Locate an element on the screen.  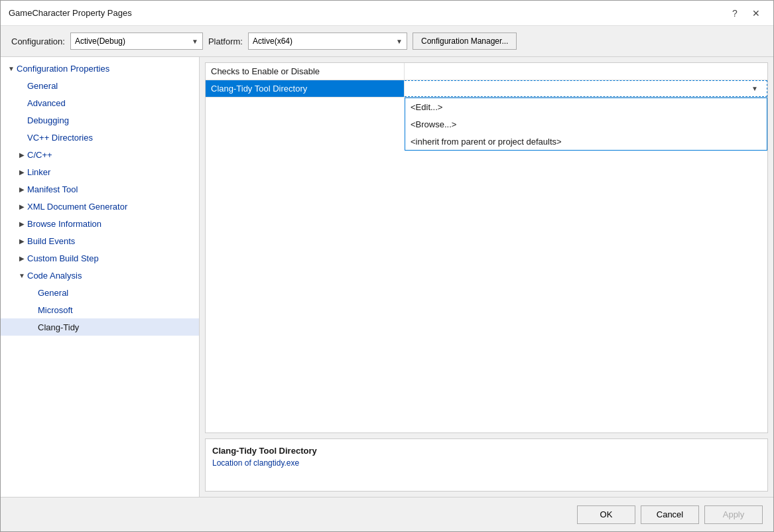
dropdown-item-browse: <Browse...> is located at coordinates (586, 124).